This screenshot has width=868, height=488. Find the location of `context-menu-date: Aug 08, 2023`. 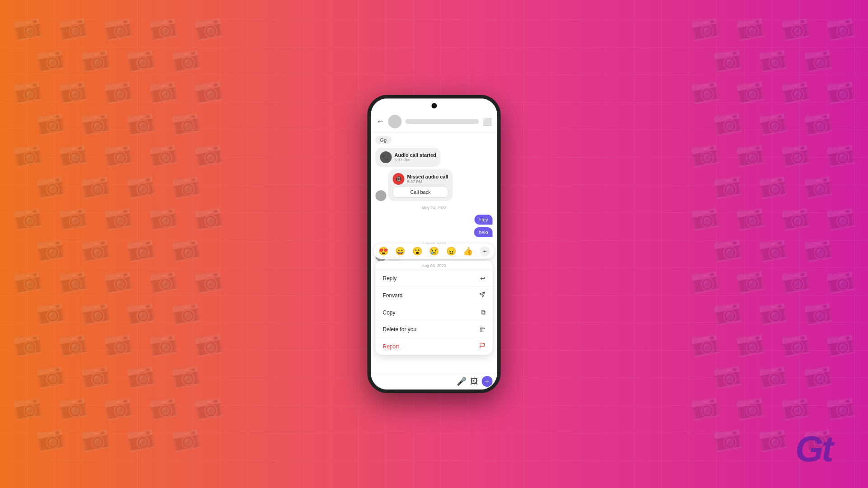

context-menu-date: Aug 08, 2023 is located at coordinates (434, 266).